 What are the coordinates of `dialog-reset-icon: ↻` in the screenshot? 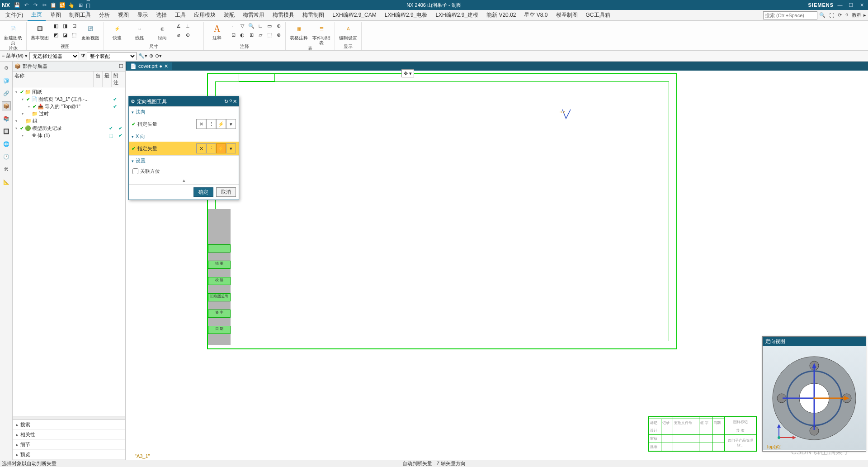 It's located at (226, 101).